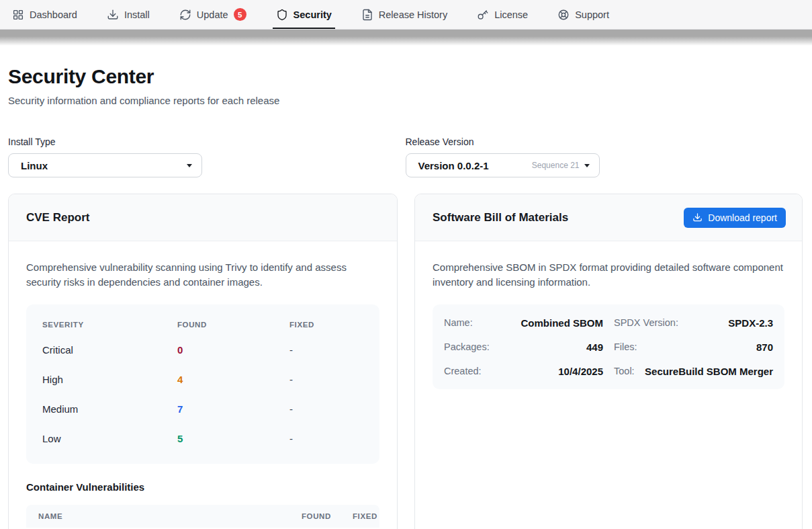 This screenshot has width=812, height=529. What do you see at coordinates (596, 142) in the screenshot?
I see `release-version-label: Release Version` at bounding box center [596, 142].